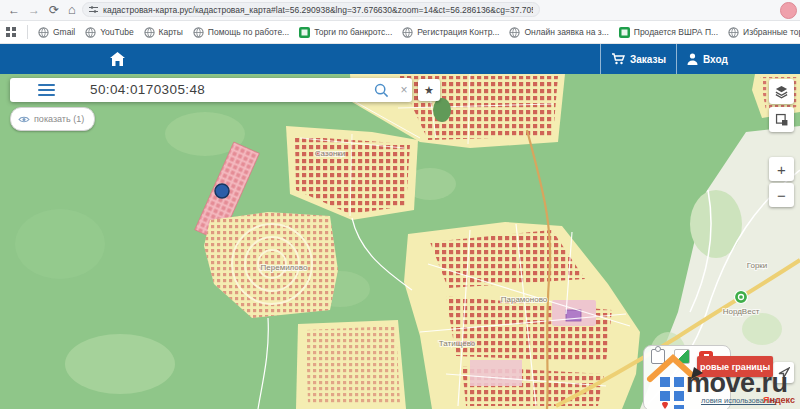 The width and height of the screenshot is (800, 409). Describe the element at coordinates (772, 32) in the screenshot. I see `bookmark-label: Избранные торги...` at that location.